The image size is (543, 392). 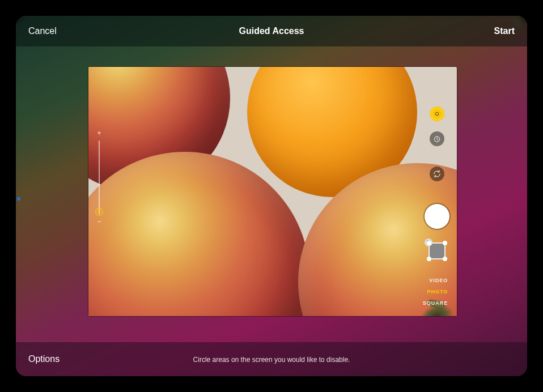 I want to click on mode-square: SQUARE, so click(x=435, y=303).